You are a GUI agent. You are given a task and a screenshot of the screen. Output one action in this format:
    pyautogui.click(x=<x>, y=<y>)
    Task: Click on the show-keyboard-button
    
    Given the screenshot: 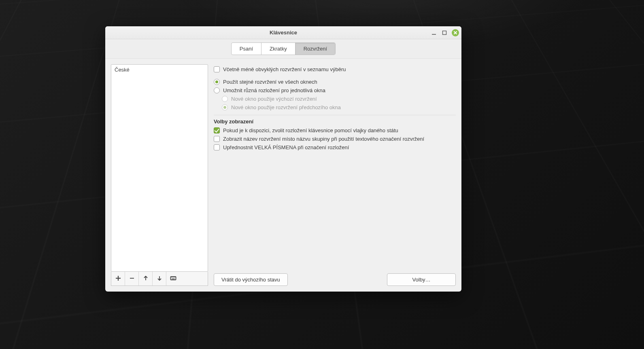 What is the action you would take?
    pyautogui.click(x=173, y=279)
    